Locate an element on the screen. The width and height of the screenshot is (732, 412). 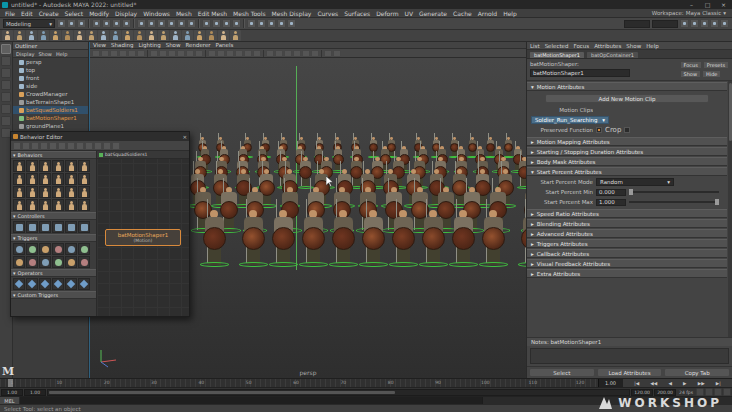
start-percent-min-slider is located at coordinates (674, 192).